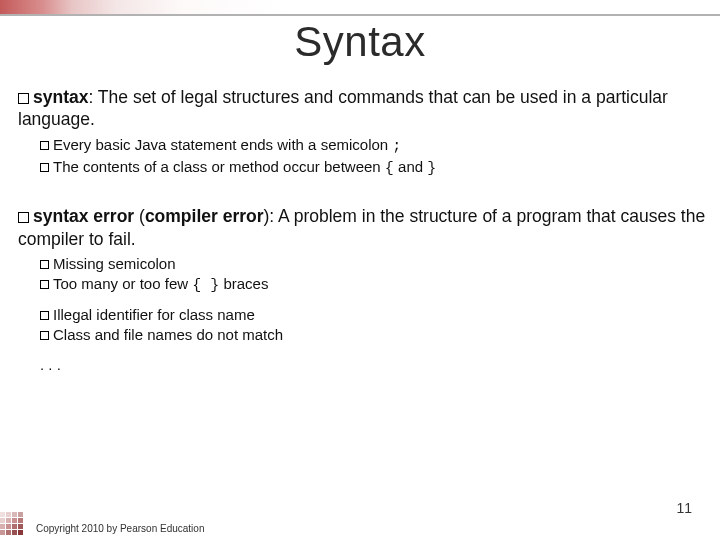 This screenshot has width=720, height=540. Describe the element at coordinates (343, 108) in the screenshot. I see `def-syntax-text: : The set of legal structures and comman…` at that location.